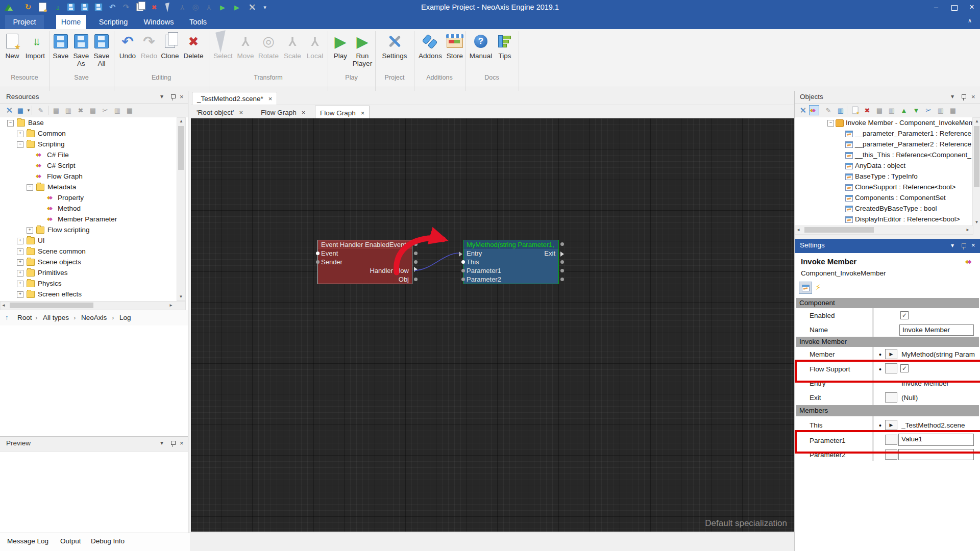  What do you see at coordinates (265, 7) in the screenshot?
I see `quickbar-dropdown-icon: ▾` at bounding box center [265, 7].